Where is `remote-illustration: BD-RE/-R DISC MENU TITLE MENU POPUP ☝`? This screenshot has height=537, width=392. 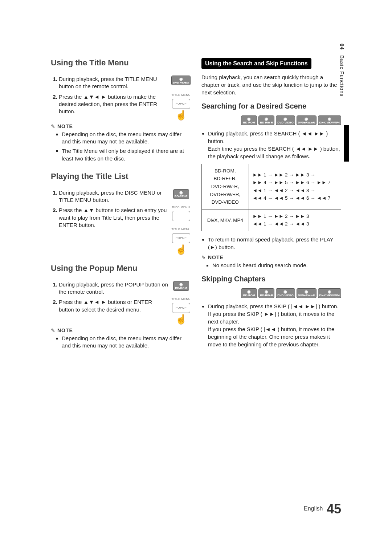 remote-illustration: BD-RE/-R DISC MENU TITLE MENU POPUP ☝ is located at coordinates (181, 221).